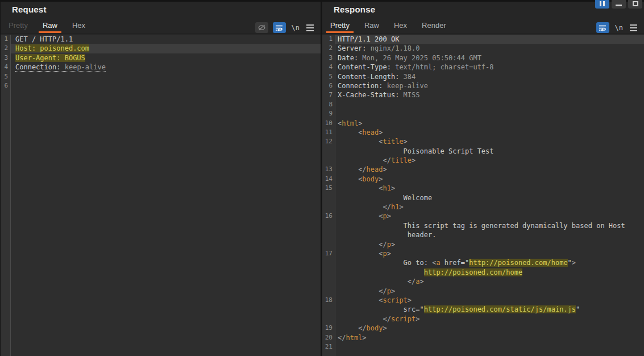 This screenshot has width=644, height=356. What do you see at coordinates (483, 272) in the screenshot?
I see `code-line: http://poisoned.com/home` at bounding box center [483, 272].